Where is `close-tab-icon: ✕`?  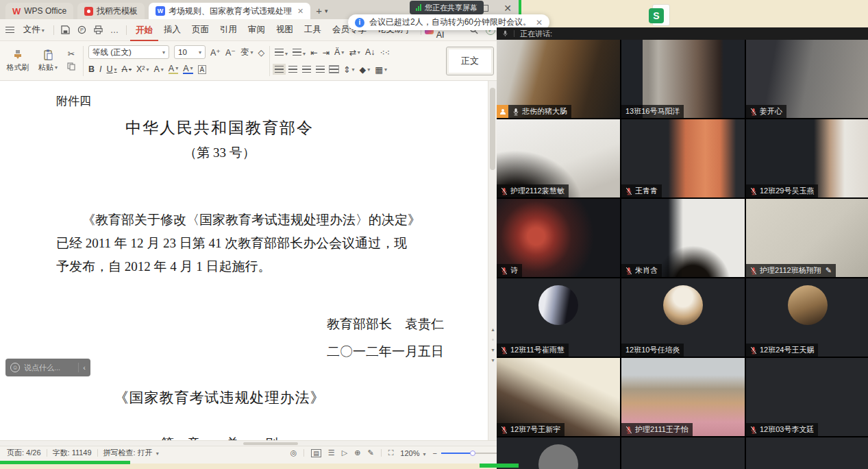
close-tab-icon: ✕ is located at coordinates (300, 11).